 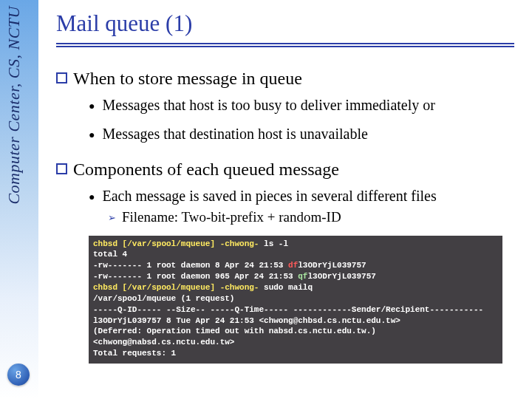 What do you see at coordinates (301, 197) in the screenshot?
I see `bullet-list: ● Each message is saved in pieces in sev…` at bounding box center [301, 197].